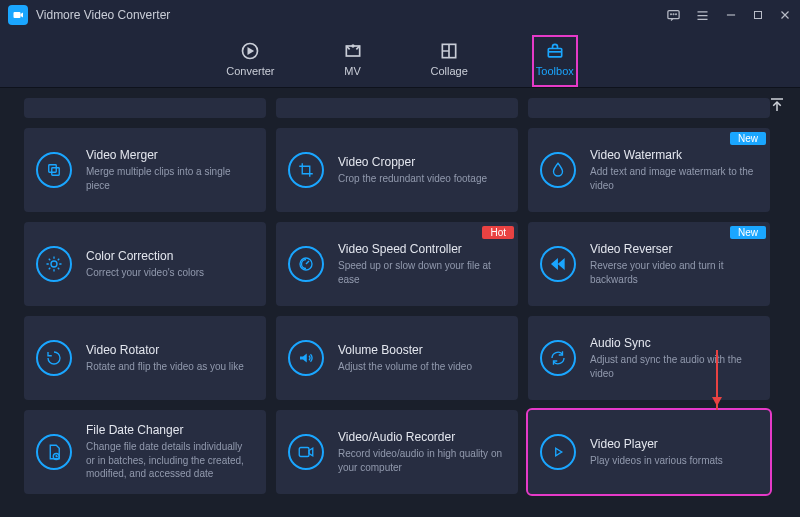 The height and width of the screenshot is (517, 800). Describe the element at coordinates (450, 71) in the screenshot. I see `tab-label: Collage` at that location.